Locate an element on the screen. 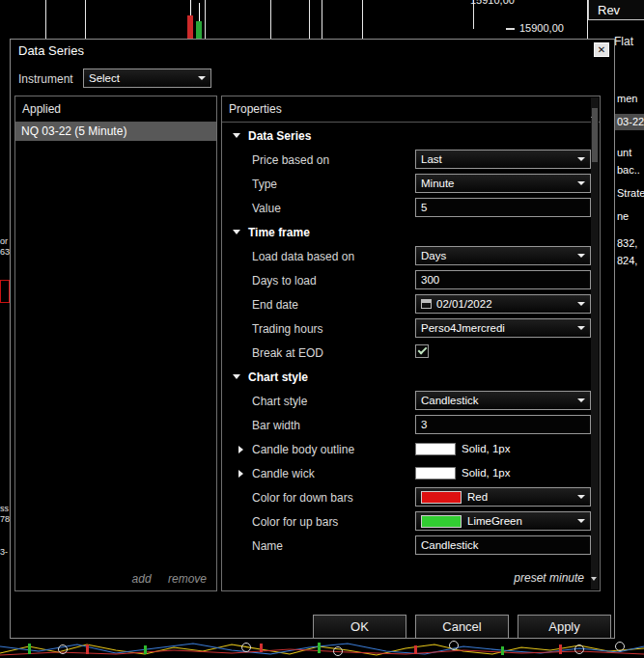 The height and width of the screenshot is (658, 644). row-bar-width: Bar width is located at coordinates (406, 425).